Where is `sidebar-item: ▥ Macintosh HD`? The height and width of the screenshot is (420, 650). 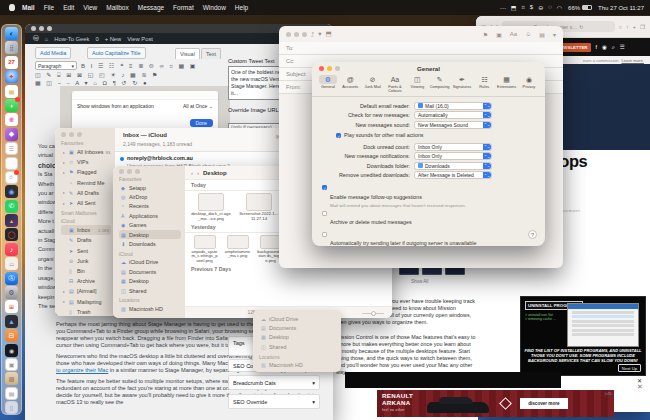
sidebar-item: ▥ Macintosh HD is located at coordinates (150, 308).